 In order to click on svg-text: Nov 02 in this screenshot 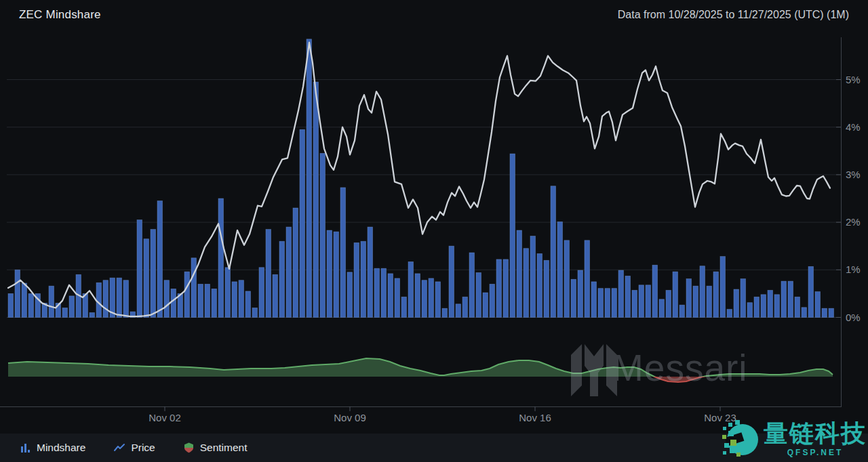, I will do `click(165, 417)`.